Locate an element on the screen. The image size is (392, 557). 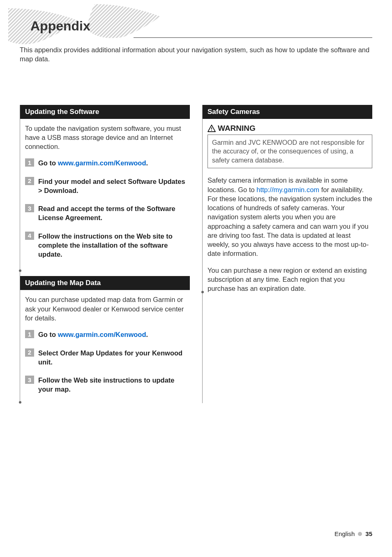
software-intro-text: To update the navigation system software… is located at coordinates (108, 137).